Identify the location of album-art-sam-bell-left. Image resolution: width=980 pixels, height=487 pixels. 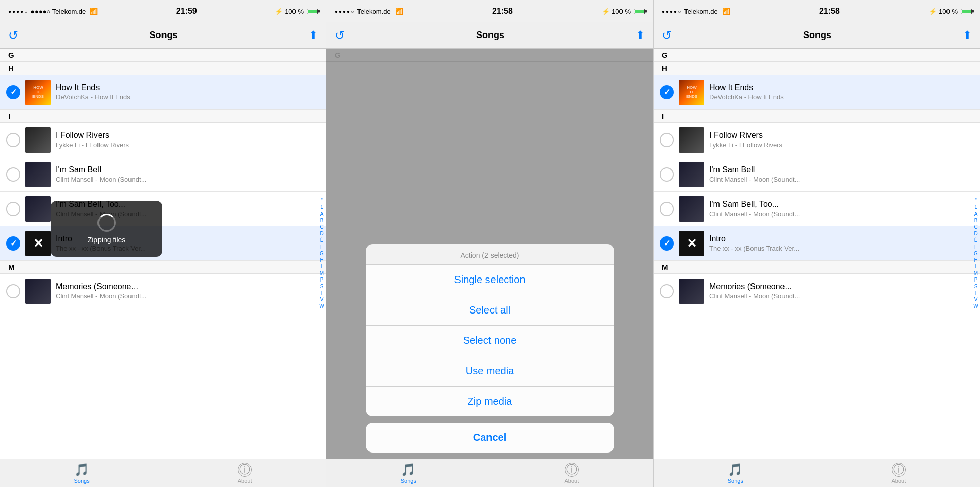
(38, 175).